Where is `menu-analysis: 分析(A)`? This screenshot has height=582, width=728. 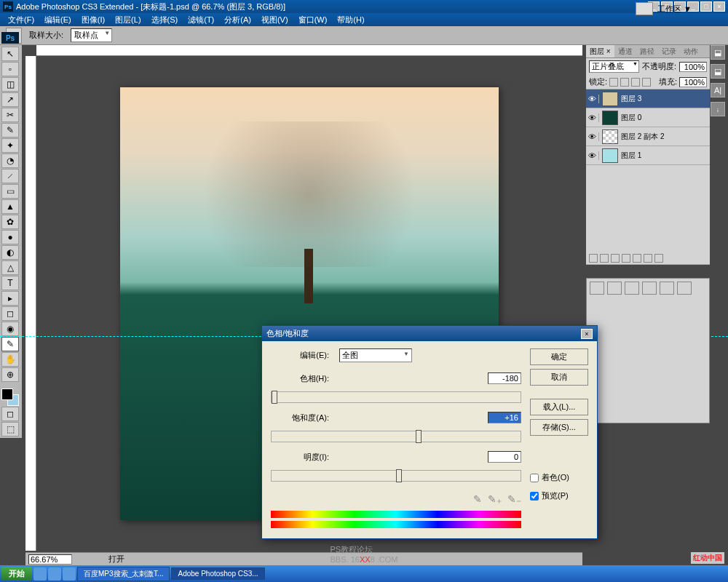
menu-analysis: 分析(A) is located at coordinates (237, 20).